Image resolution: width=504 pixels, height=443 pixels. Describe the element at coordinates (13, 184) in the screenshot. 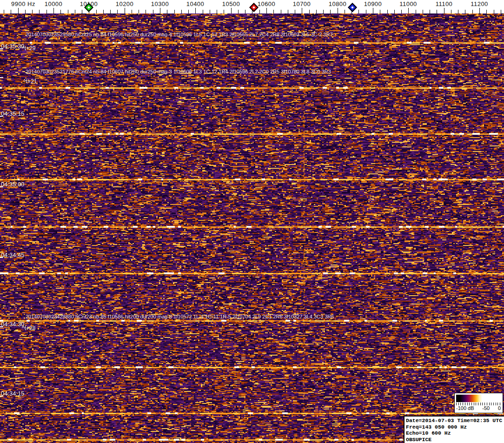

I see `time-axis-label: 04:35:00` at that location.